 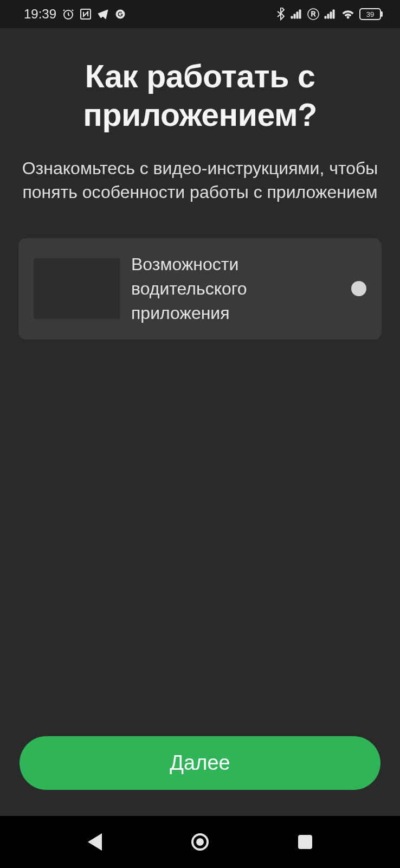 What do you see at coordinates (40, 14) in the screenshot?
I see `status-time: 19:39` at bounding box center [40, 14].